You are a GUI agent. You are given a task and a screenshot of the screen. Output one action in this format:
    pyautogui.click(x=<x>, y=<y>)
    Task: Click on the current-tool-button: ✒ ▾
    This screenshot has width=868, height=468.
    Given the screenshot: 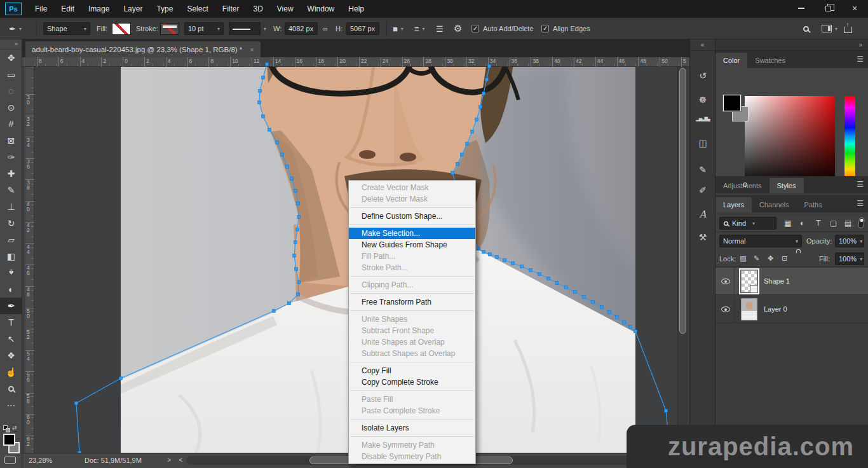 What is the action you would take?
    pyautogui.click(x=15, y=29)
    